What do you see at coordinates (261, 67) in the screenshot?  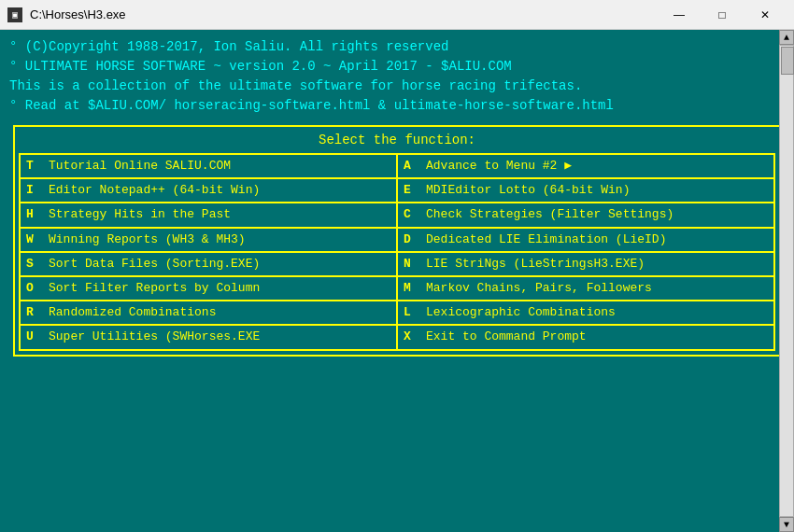 I see `header-text-2: ° ULTIMATE HORSE SOFTWARE ~ version 2.0 …` at bounding box center [261, 67].